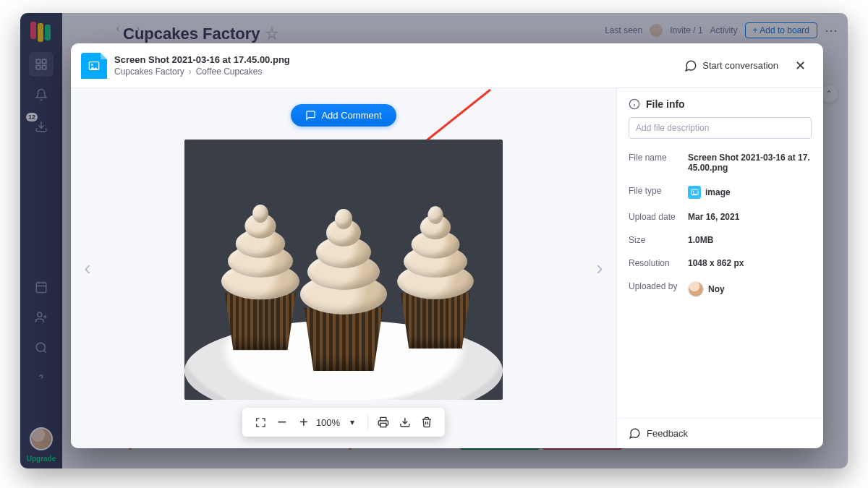 This screenshot has height=488, width=868. What do you see at coordinates (694, 192) in the screenshot?
I see `image-icon` at bounding box center [694, 192].